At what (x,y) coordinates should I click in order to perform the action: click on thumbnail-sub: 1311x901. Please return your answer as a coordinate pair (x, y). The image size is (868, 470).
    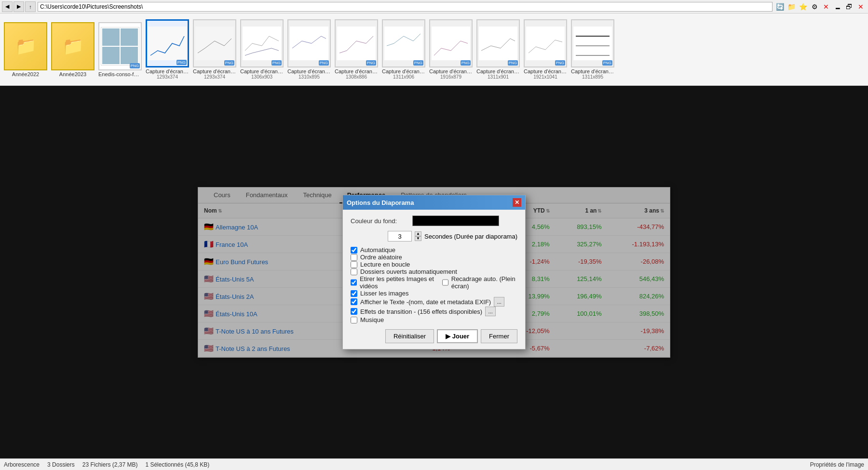
    Looking at the image, I should click on (498, 77).